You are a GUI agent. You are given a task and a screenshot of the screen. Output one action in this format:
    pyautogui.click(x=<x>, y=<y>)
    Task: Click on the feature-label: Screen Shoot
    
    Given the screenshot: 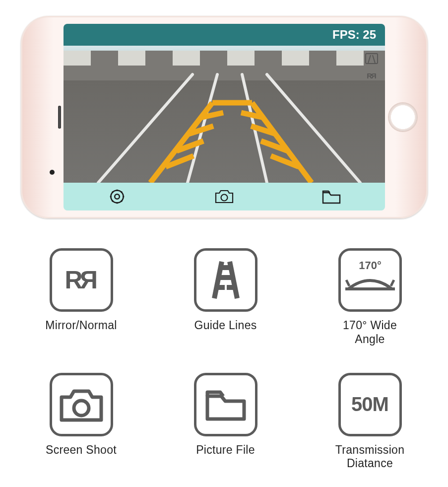 What is the action you would take?
    pyautogui.click(x=81, y=450)
    